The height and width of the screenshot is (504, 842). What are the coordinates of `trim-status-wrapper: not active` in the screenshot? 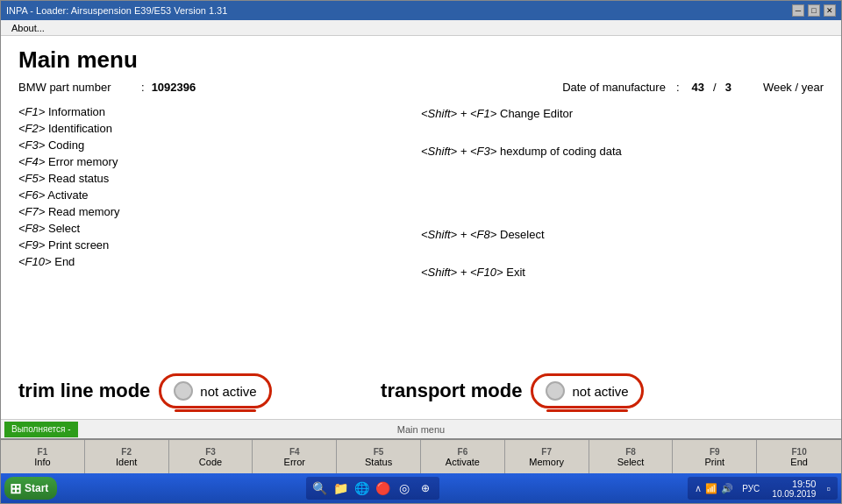 It's located at (215, 391).